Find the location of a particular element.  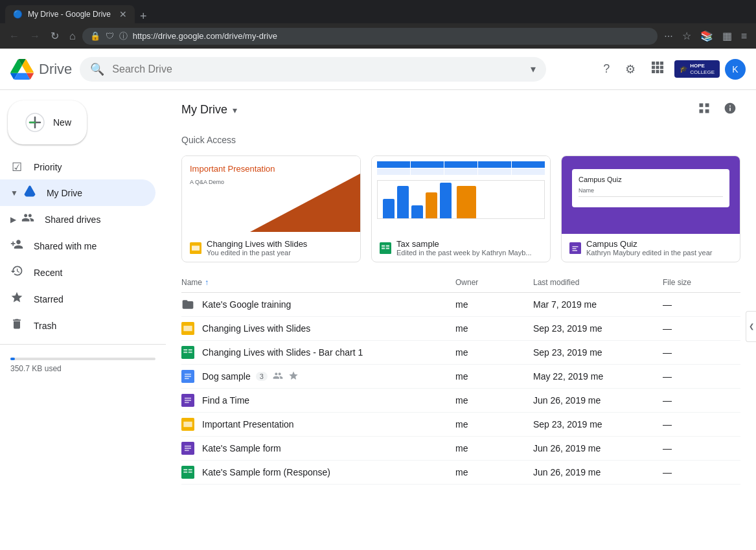

storage-fill is located at coordinates (13, 359).